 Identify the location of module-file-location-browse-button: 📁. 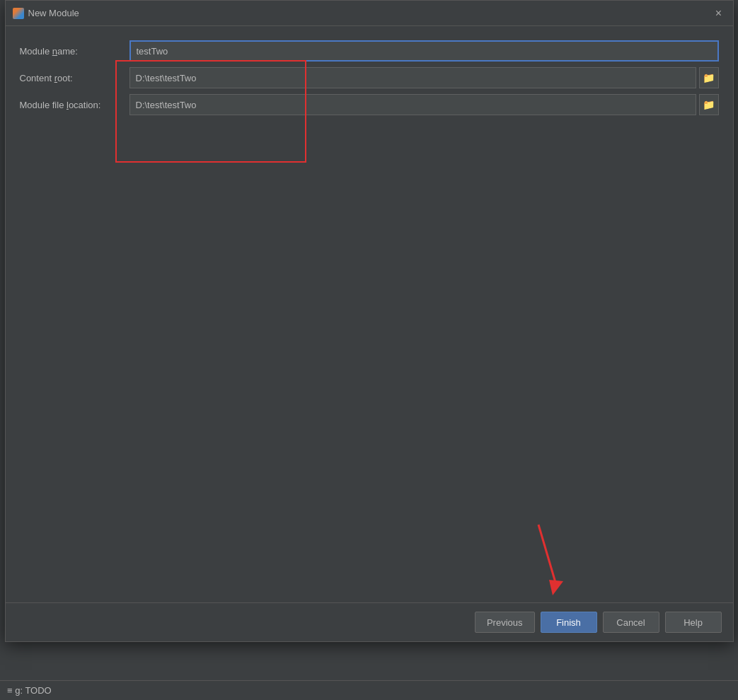
(709, 105).